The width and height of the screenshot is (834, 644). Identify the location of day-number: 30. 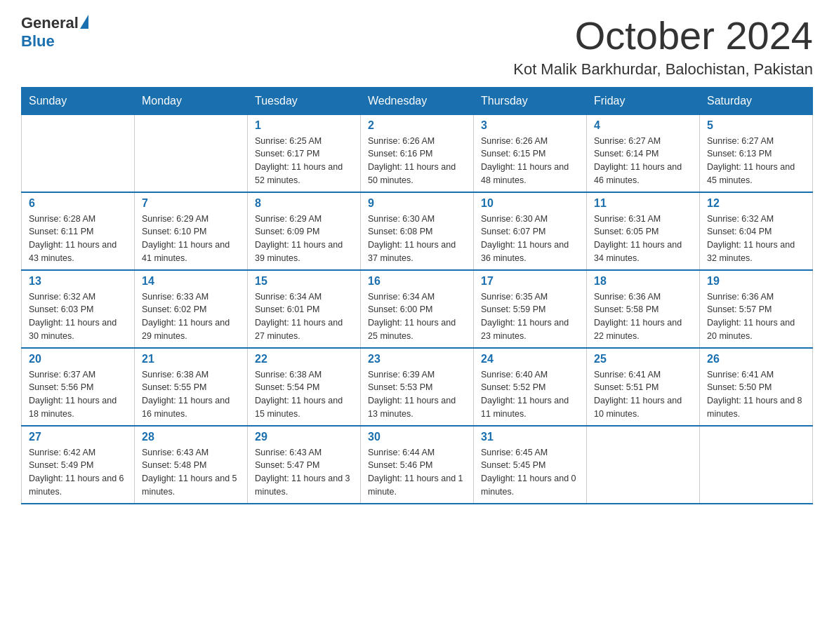
(417, 437).